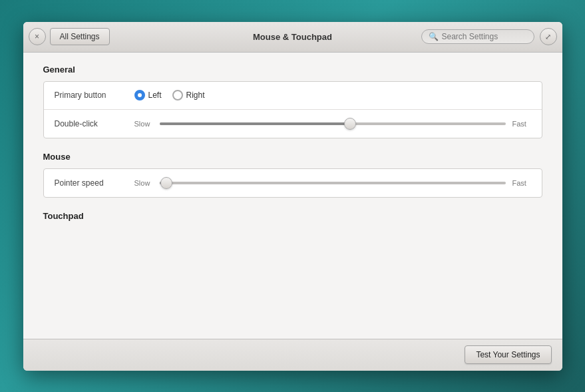 The height and width of the screenshot is (392, 585). Describe the element at coordinates (548, 37) in the screenshot. I see `expand-icon: ⤢` at that location.